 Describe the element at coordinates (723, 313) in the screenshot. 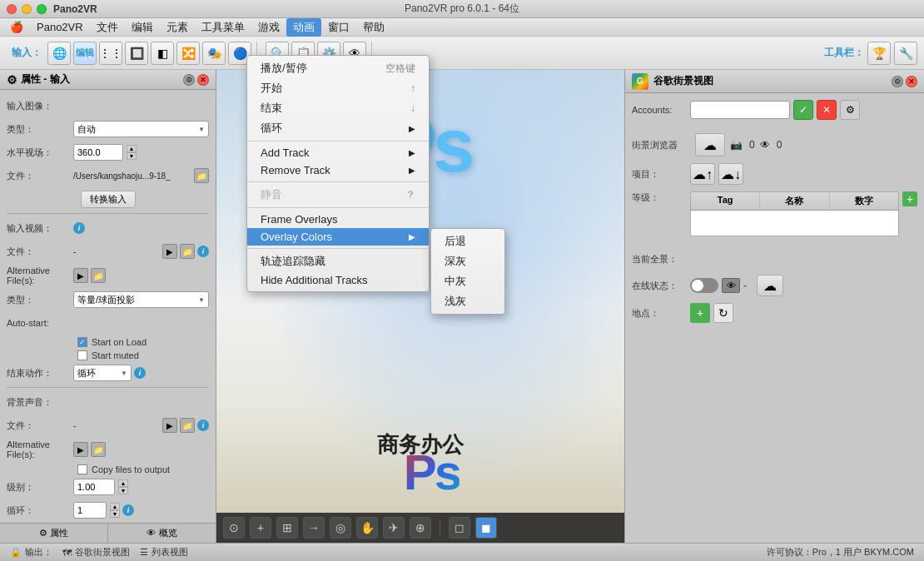

I see `location-refresh-btn: ↻` at that location.